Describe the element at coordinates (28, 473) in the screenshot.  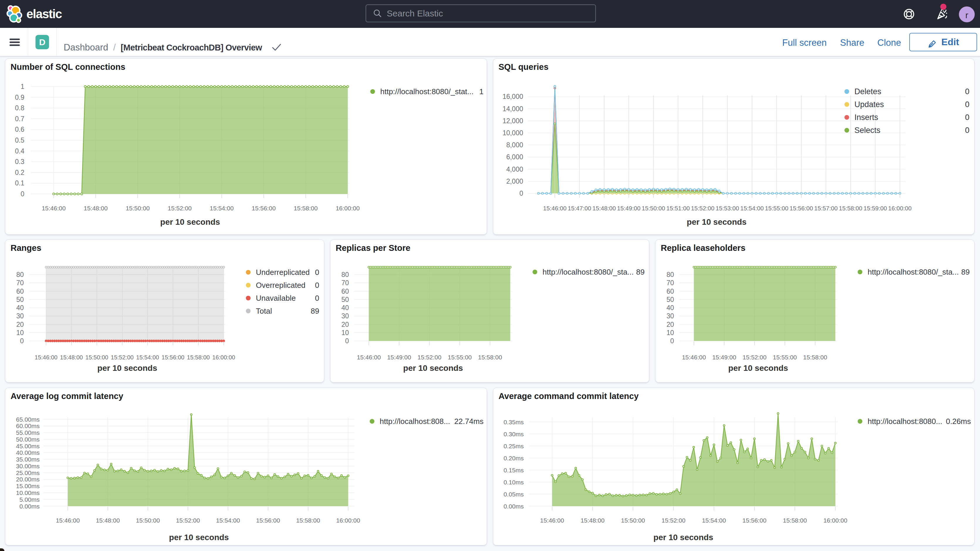
I see `svg-text: 25.00ms` at that location.